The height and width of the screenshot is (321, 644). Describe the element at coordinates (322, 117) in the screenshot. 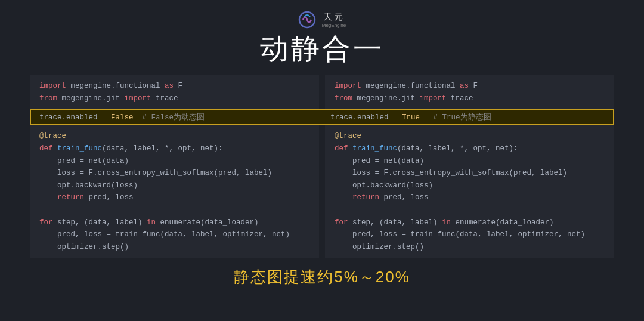

I see `highlight-bar: trace.enabled = False # False为动态图 trace.…` at that location.